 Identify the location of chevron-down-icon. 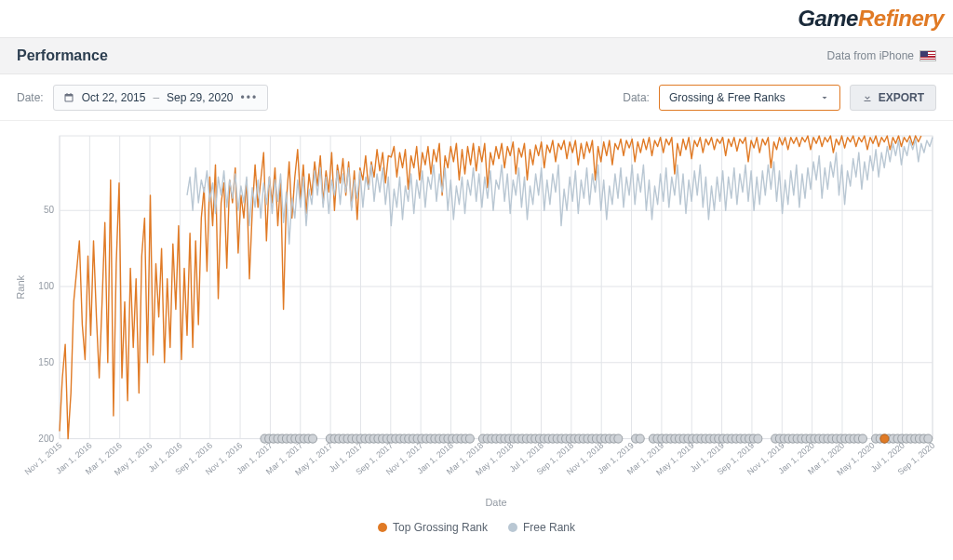
(825, 98).